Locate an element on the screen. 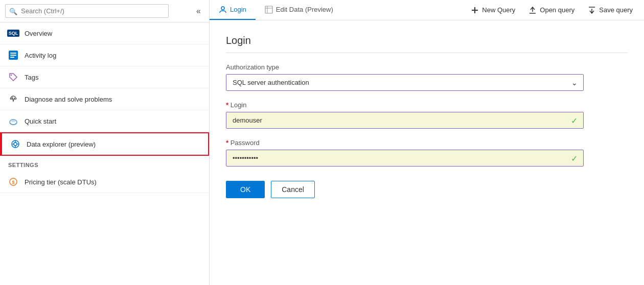  tab-actions: New Query Open query Save query is located at coordinates (554, 10).